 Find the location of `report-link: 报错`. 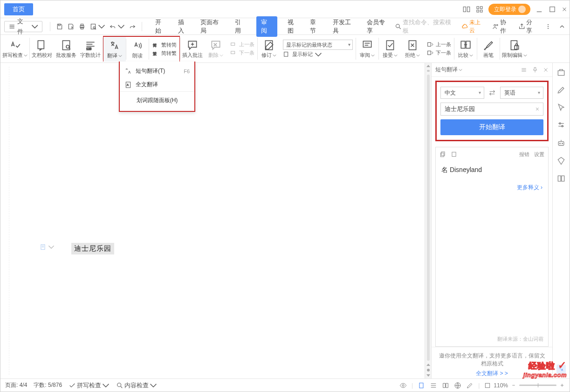

report-link: 报错 is located at coordinates (524, 155).